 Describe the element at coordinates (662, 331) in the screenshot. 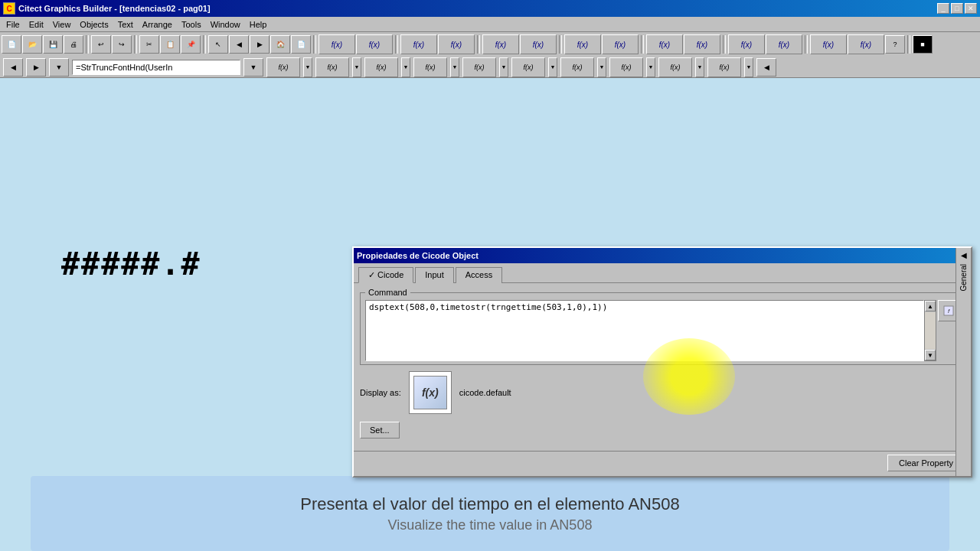

I see `command-textarea-wrapper: ▲ ▼ f` at that location.